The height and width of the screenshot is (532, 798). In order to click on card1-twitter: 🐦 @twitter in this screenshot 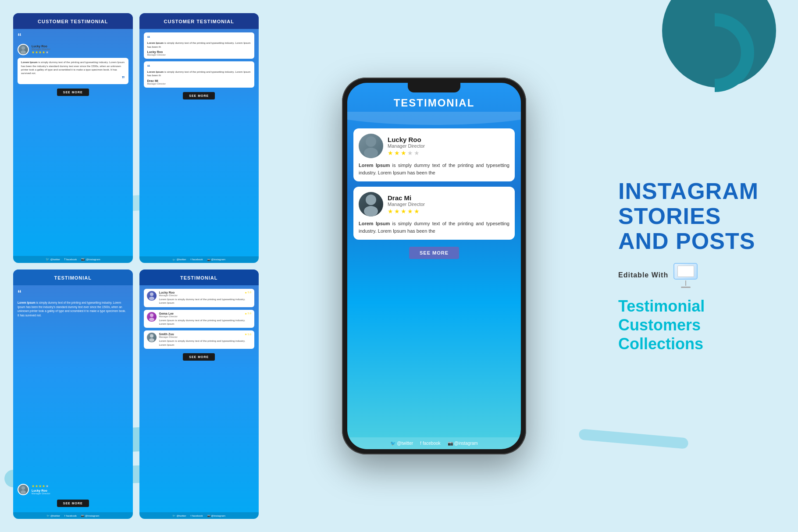, I will do `click(53, 259)`.